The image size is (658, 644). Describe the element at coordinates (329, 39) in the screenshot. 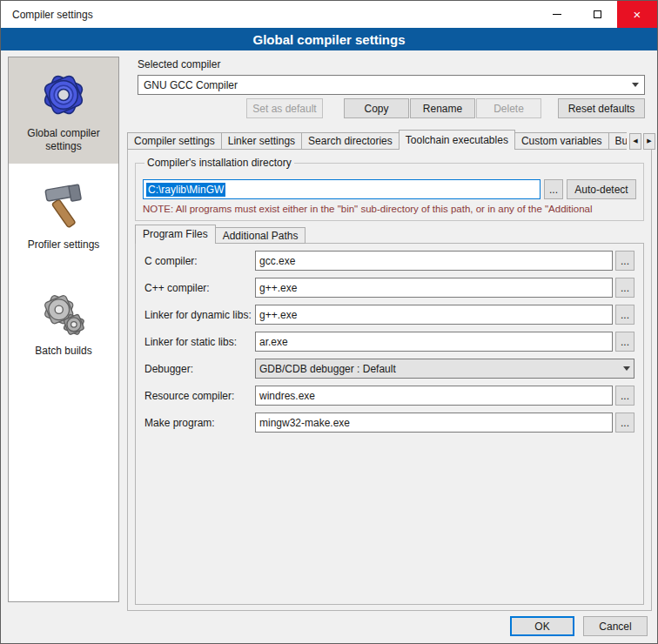

I see `dialog-header: Global compiler settings` at that location.